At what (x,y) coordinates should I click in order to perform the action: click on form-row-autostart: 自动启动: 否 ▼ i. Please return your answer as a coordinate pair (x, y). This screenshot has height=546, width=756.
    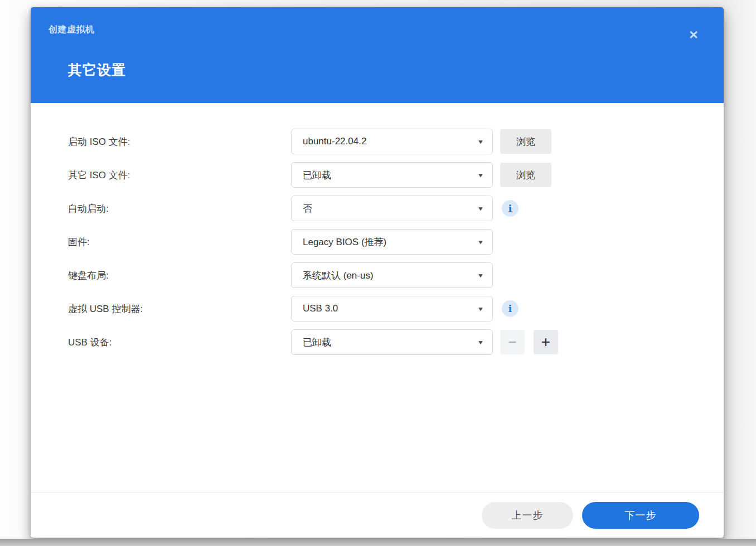
    Looking at the image, I should click on (396, 208).